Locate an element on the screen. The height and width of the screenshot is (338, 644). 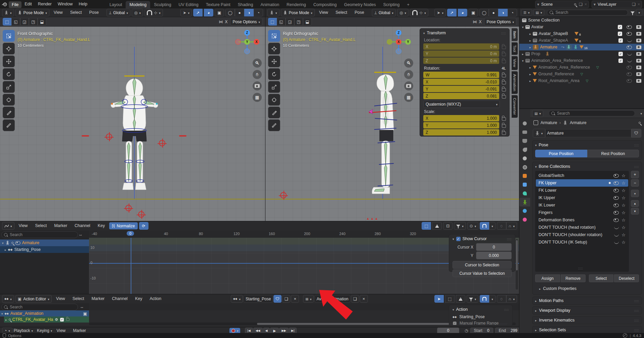
scale-x-field: X1.000 is located at coordinates (461, 118).